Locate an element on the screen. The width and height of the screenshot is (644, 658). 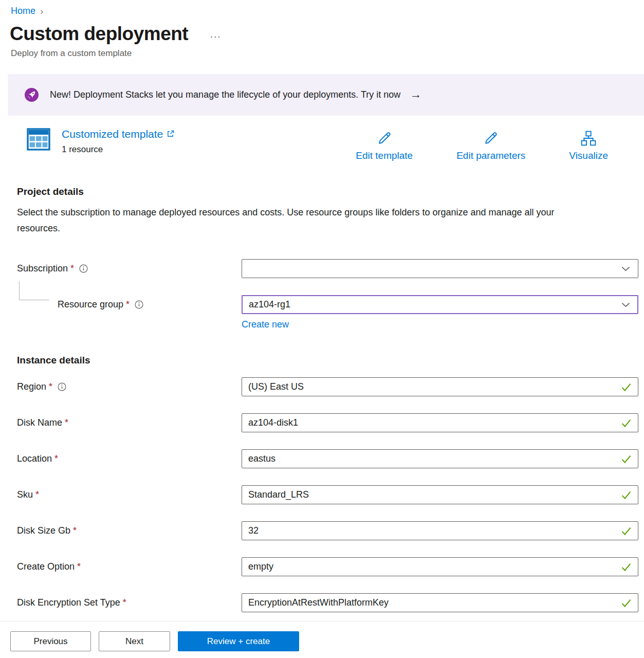
disk-size-gb-label-group: Disk Size Gb * is located at coordinates (130, 531).